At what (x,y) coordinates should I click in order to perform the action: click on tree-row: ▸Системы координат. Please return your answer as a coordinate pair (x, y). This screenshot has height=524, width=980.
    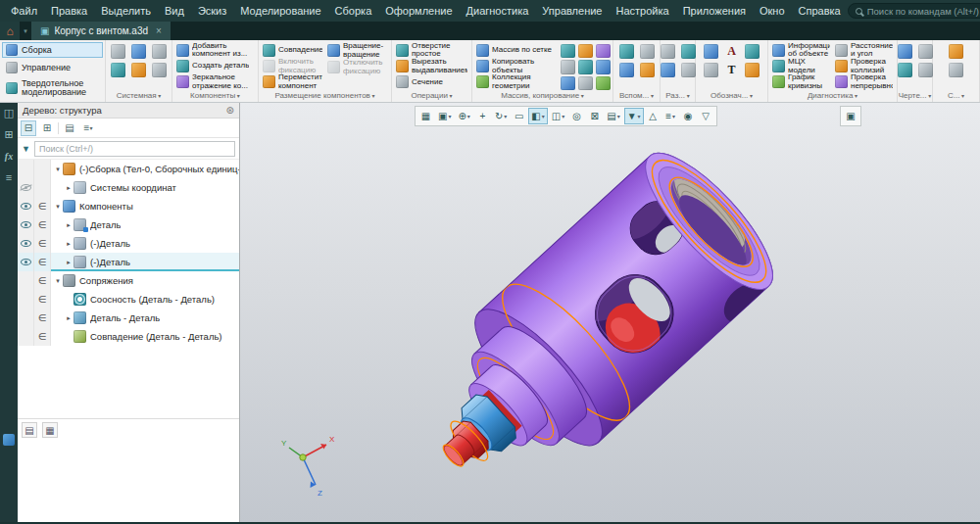
    Looking at the image, I should click on (128, 188).